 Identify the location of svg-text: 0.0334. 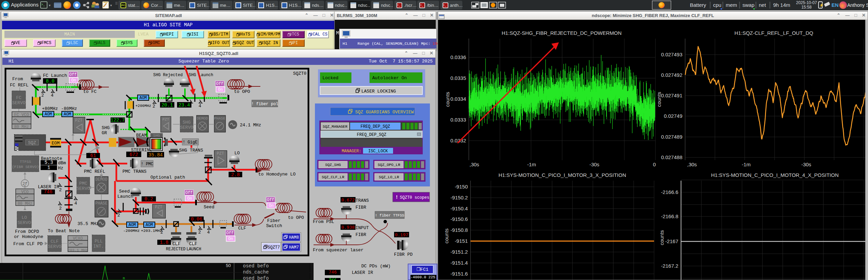
(458, 99).